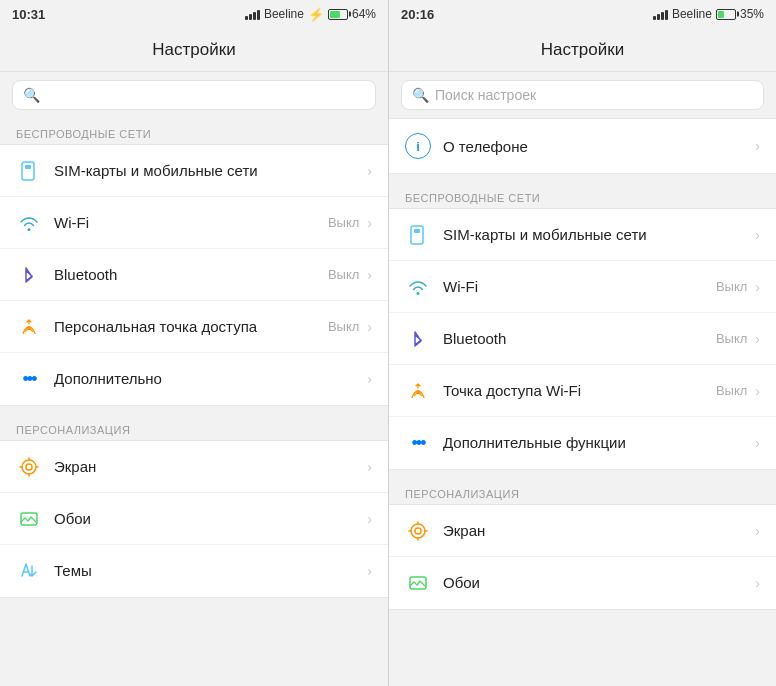  What do you see at coordinates (732, 286) in the screenshot?
I see `wifi-value-right: Выкл` at bounding box center [732, 286].